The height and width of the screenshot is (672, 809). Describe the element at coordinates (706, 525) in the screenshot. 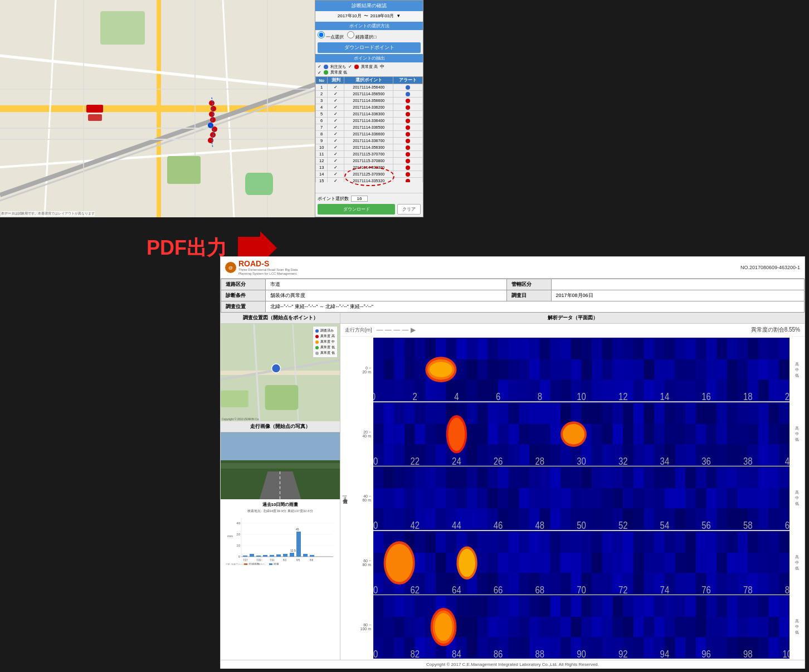

I see `svg-text: 56` at that location.